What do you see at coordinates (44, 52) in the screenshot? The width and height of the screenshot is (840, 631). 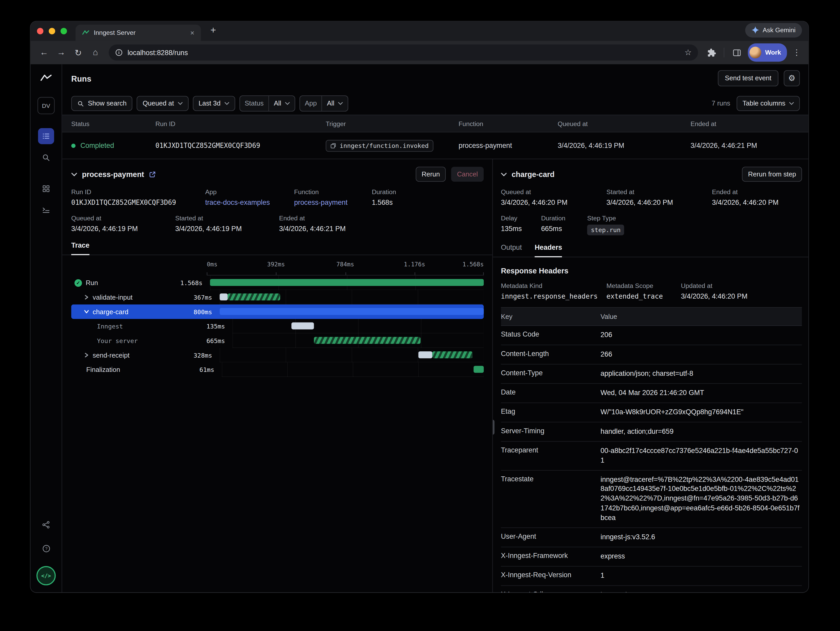 I see `back-button: ←` at bounding box center [44, 52].